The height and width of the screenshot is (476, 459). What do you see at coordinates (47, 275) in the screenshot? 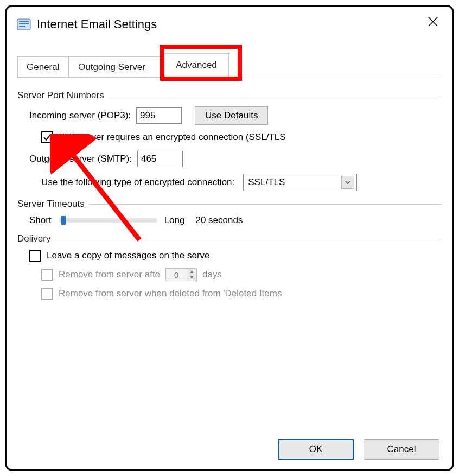
I see `remove-after-checkbox` at bounding box center [47, 275].